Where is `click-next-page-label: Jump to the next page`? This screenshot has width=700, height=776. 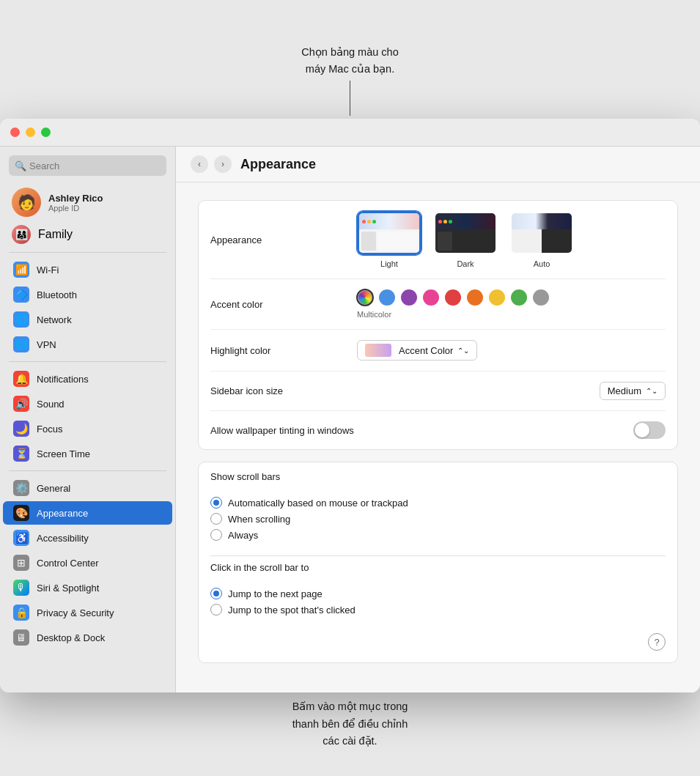 click-next-page-label: Jump to the next page is located at coordinates (276, 594).